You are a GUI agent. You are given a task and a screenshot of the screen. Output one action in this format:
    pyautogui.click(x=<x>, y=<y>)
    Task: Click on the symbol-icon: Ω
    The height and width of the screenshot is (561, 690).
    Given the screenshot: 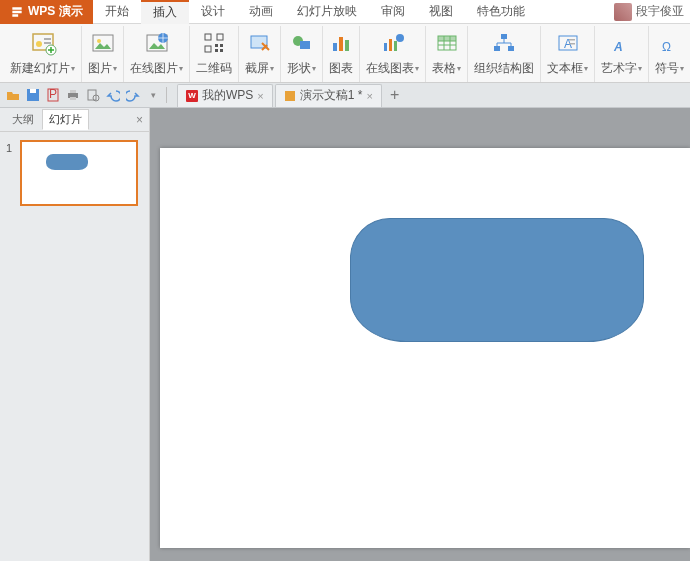 What is the action you would take?
    pyautogui.click(x=670, y=43)
    